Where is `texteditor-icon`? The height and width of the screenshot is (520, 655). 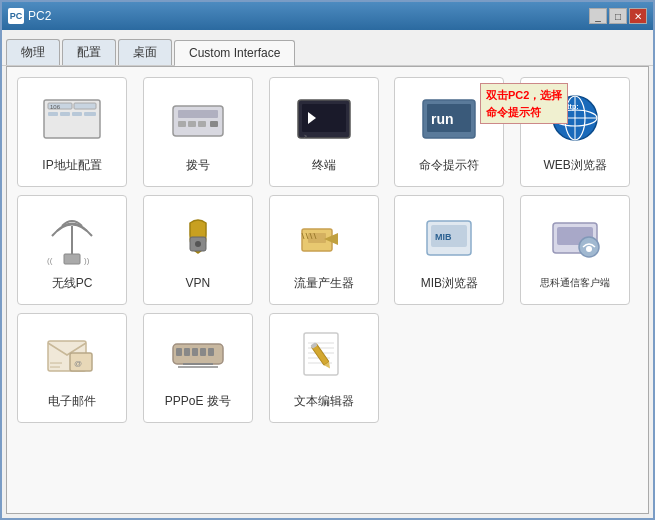 texteditor-icon is located at coordinates (324, 357).